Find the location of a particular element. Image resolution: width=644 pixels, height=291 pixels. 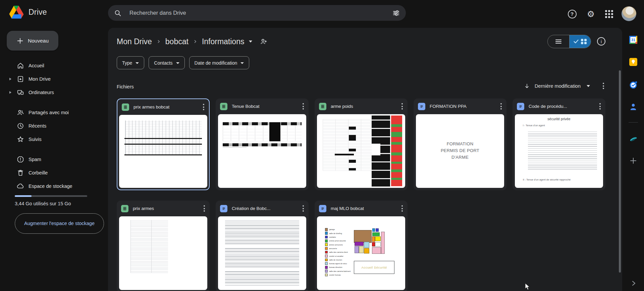

svg-text: 31 is located at coordinates (633, 40).